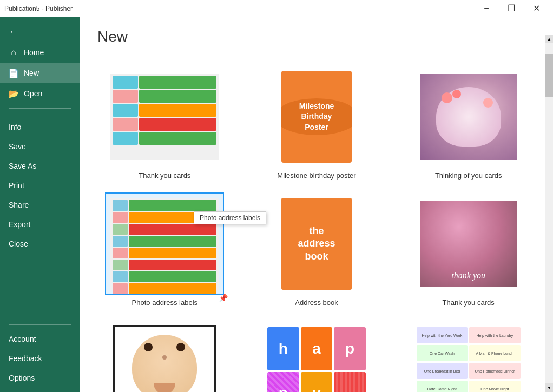 This screenshot has width=553, height=392. Describe the element at coordinates (164, 356) in the screenshot. I see `template-baby-photo-album: WE LOVE BABY Baby photo album` at that location.